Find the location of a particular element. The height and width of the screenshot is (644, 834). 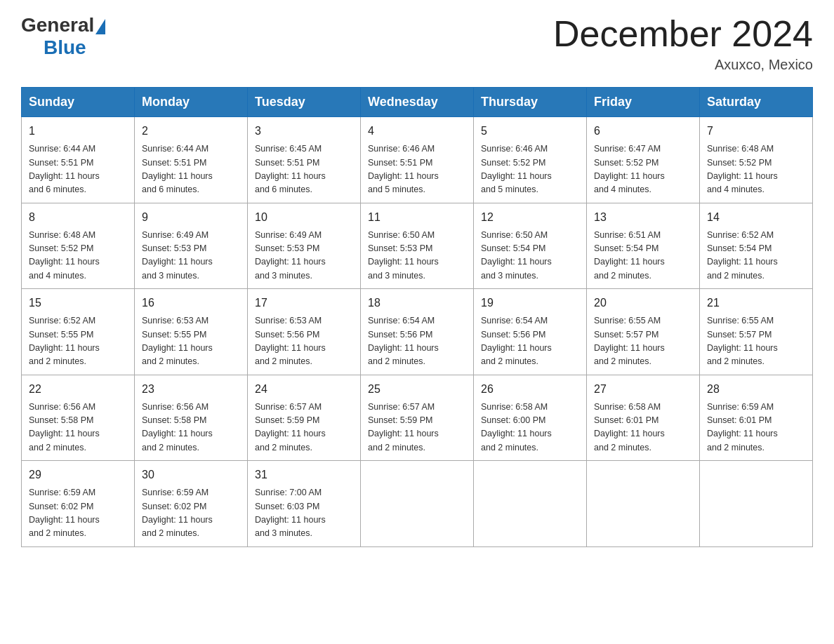

weekday-header-row: SundayMondayTuesdayWednesdayThursdayFrid… is located at coordinates (417, 102).